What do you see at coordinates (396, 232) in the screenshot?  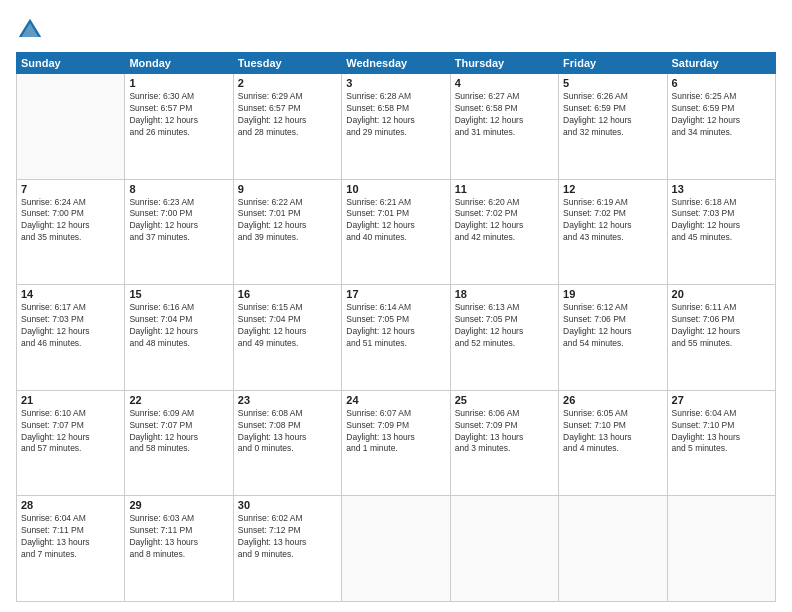 I see `calendar-cell: 10Sunrise: 6:21 AM Sunset: 7:01 PM Dayli…` at bounding box center [396, 232].